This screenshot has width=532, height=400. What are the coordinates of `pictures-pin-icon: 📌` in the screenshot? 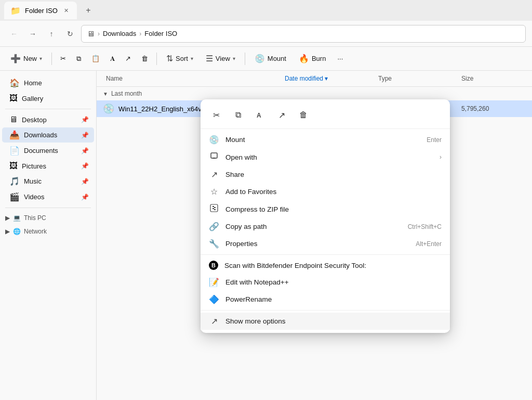 It's located at (85, 166).